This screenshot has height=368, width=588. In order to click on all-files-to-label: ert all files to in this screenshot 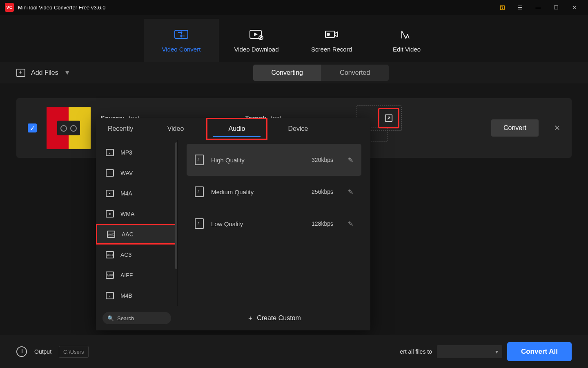, I will do `click(416, 352)`.